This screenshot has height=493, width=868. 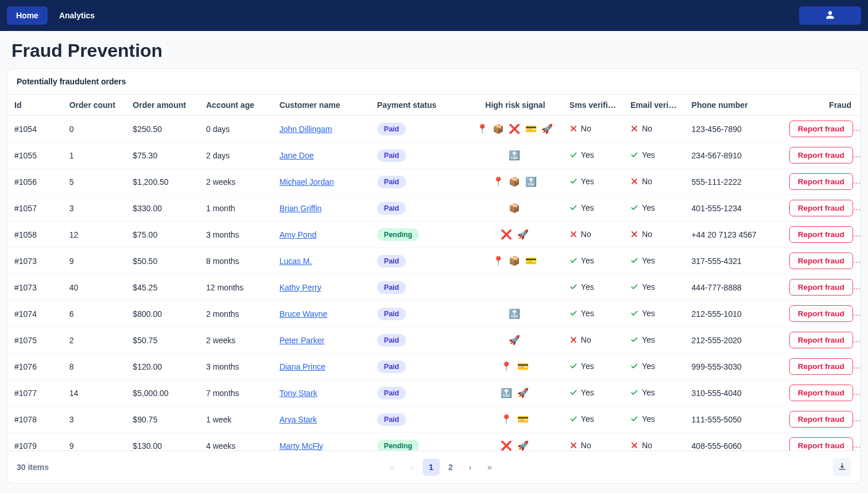 I want to click on page-prev: ‹, so click(x=412, y=467).